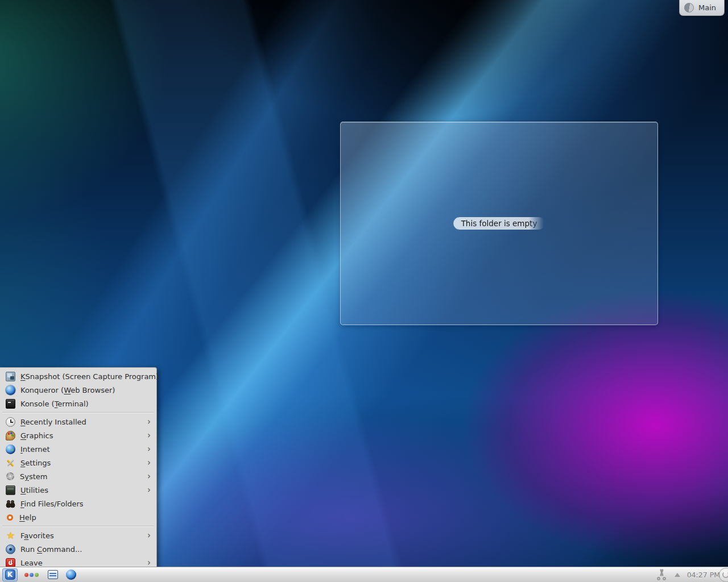 Image resolution: width=728 pixels, height=582 pixels. What do you see at coordinates (78, 535) in the screenshot?
I see `menu-item-favorites: ★Favorites›` at bounding box center [78, 535].